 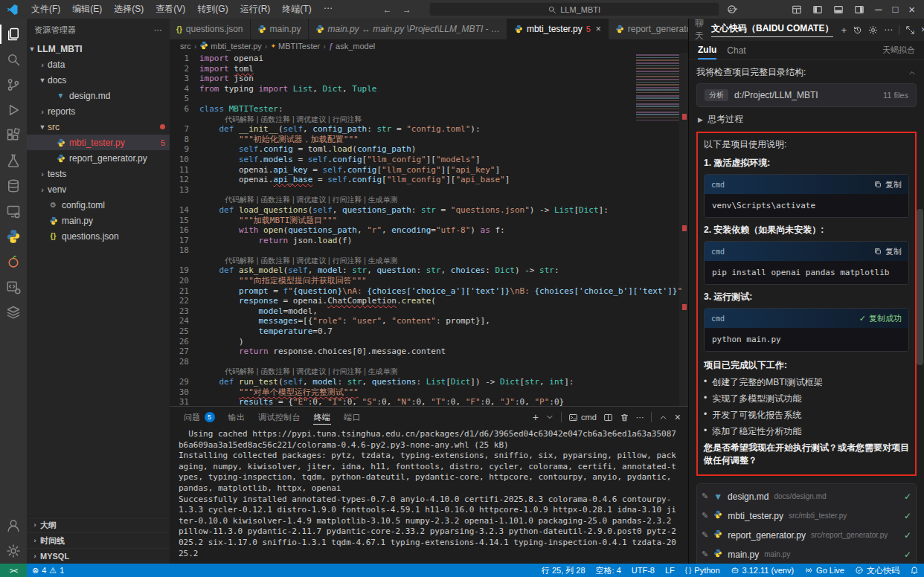 What do you see at coordinates (185, 231) in the screenshot?
I see `line-number: 16` at bounding box center [185, 231].